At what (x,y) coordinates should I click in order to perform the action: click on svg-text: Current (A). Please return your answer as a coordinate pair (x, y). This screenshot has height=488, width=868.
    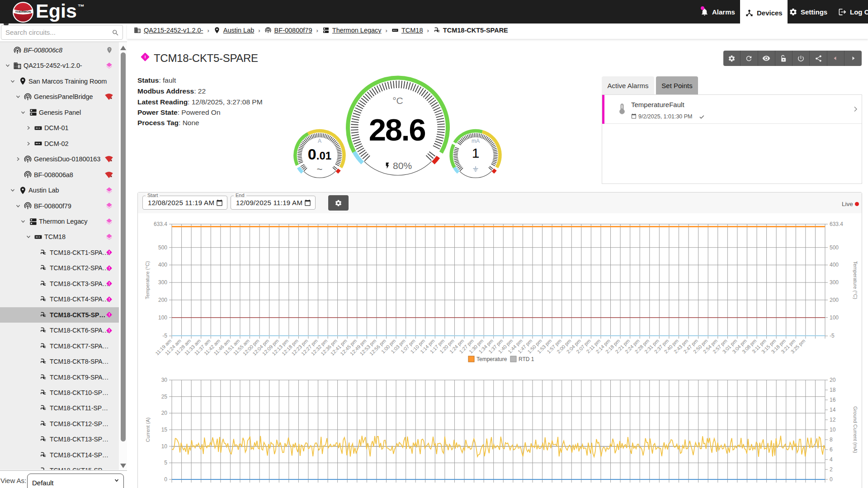
    Looking at the image, I should click on (148, 430).